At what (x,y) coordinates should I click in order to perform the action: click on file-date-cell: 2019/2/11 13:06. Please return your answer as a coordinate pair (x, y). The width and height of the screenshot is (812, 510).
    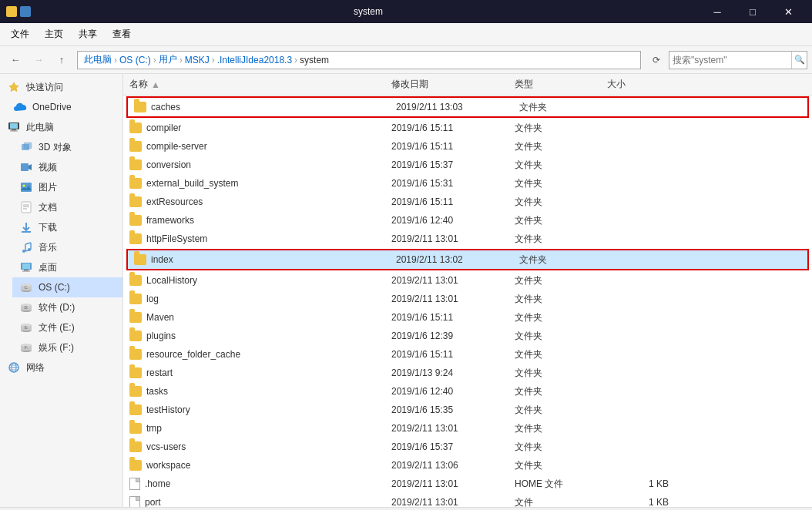
    Looking at the image, I should click on (453, 465).